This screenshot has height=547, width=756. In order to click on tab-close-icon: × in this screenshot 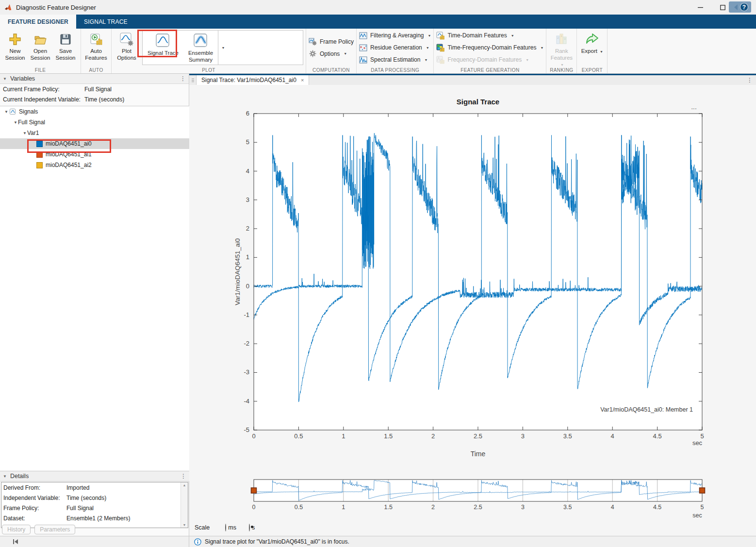, I will do `click(302, 80)`.